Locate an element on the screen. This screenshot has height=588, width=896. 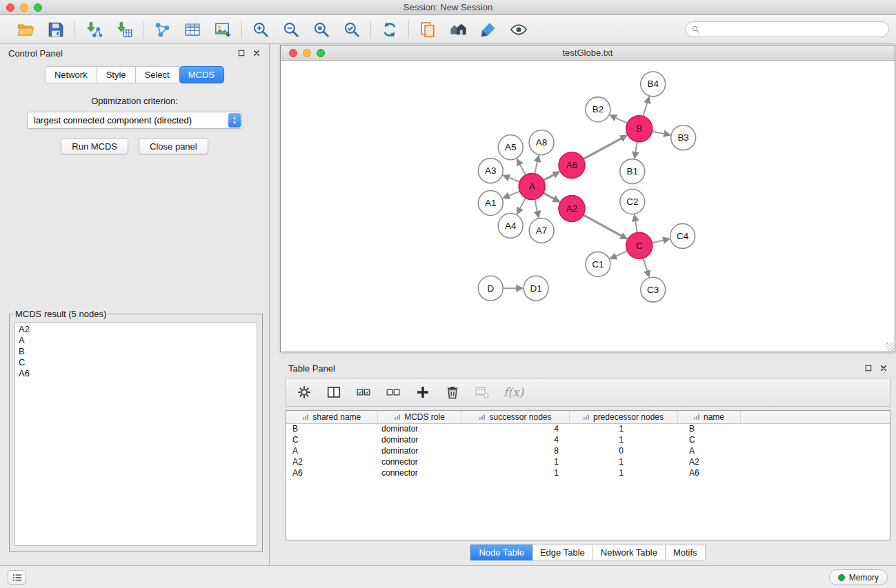
graph-node-B2: B2 is located at coordinates (598, 110).